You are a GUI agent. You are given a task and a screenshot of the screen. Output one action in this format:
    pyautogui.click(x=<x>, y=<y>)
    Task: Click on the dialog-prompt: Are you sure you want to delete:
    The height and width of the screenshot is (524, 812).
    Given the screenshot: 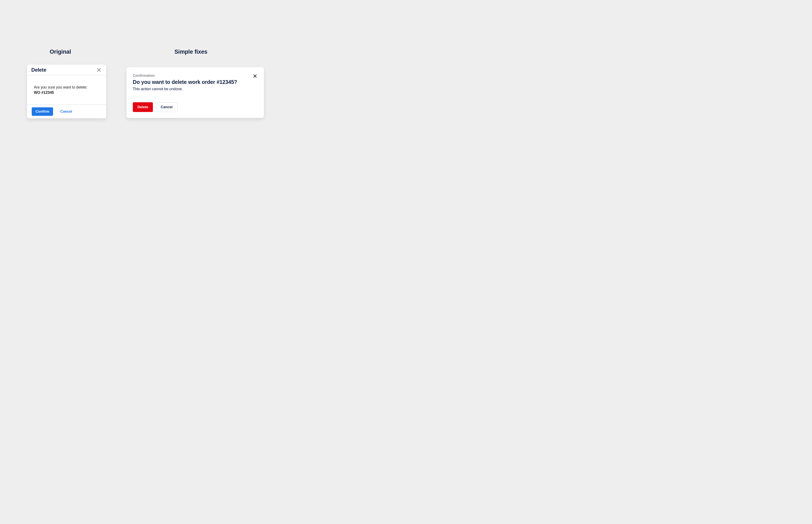 What is the action you would take?
    pyautogui.click(x=67, y=87)
    